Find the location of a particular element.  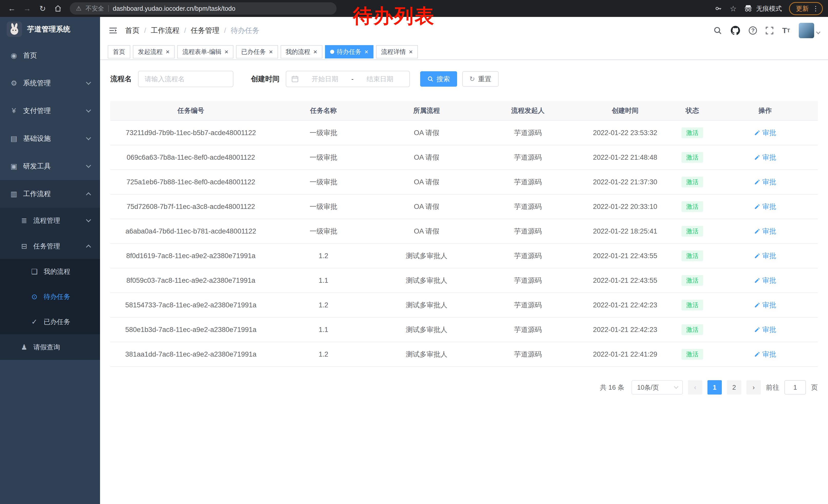

tab-todo-task: 待办任务 × is located at coordinates (349, 52).